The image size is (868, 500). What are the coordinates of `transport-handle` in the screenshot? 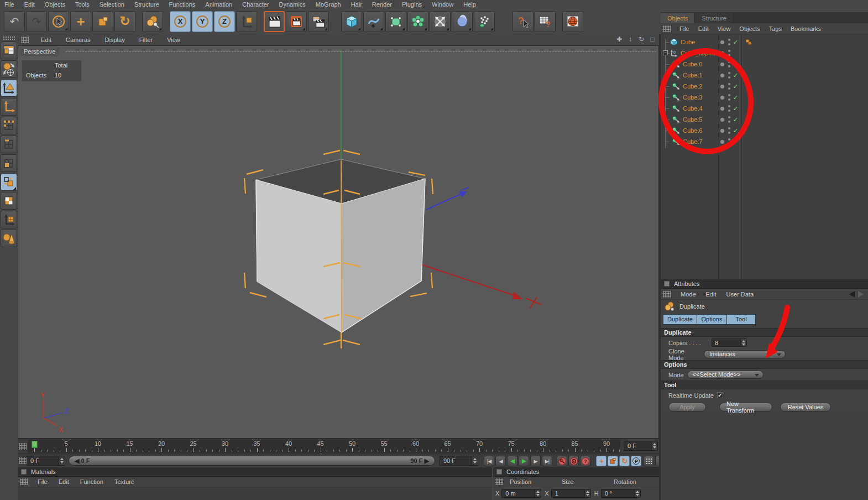 It's located at (23, 461).